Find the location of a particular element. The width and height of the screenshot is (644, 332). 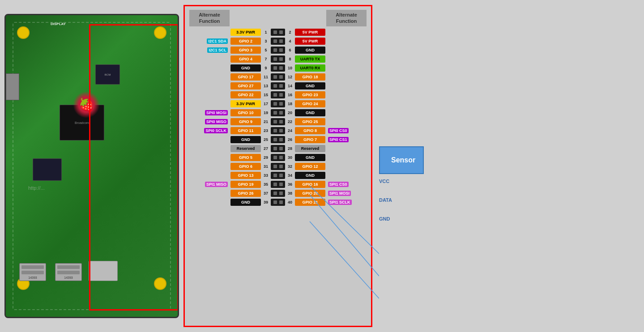

mount-hole-tr is located at coordinates (160, 33).